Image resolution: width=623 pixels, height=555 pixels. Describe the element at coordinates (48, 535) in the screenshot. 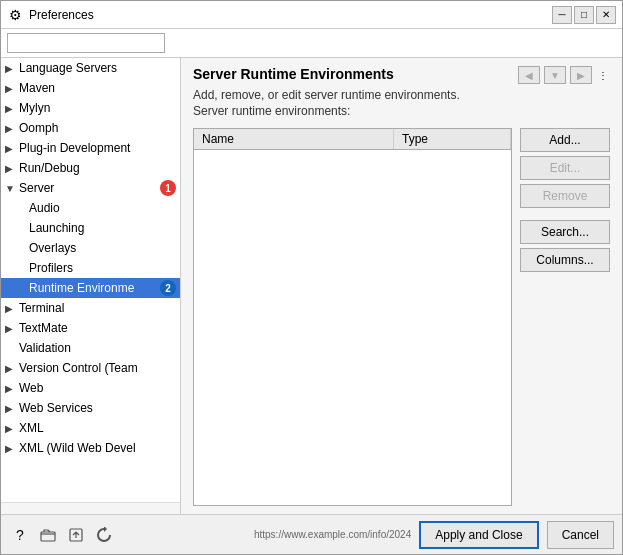

I see `open-icon` at that location.